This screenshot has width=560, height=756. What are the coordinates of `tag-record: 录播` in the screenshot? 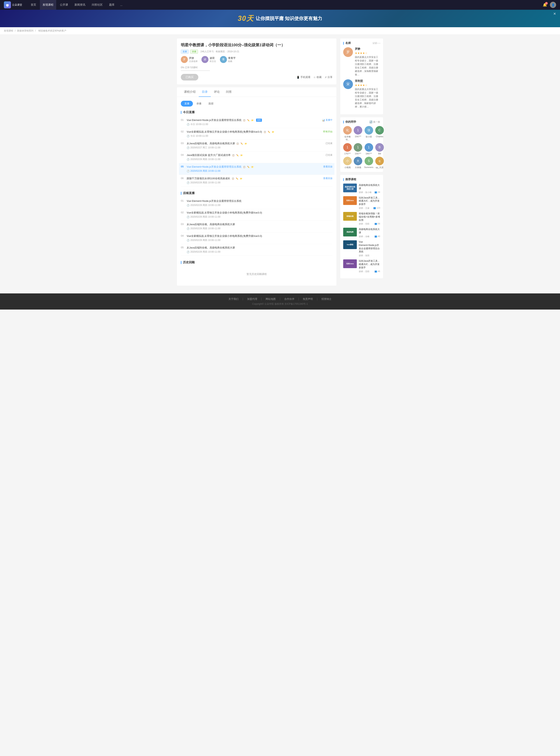 It's located at (194, 52).